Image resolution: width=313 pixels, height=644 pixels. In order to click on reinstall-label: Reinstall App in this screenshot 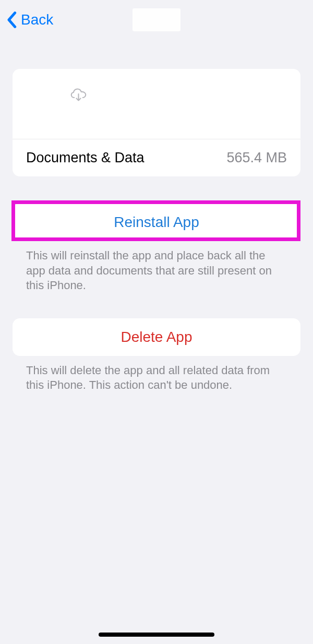, I will do `click(156, 222)`.